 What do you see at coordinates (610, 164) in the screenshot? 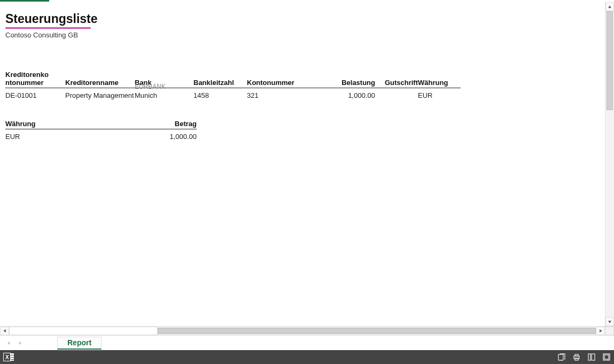
I see `scroll-track-vertical` at bounding box center [610, 164].